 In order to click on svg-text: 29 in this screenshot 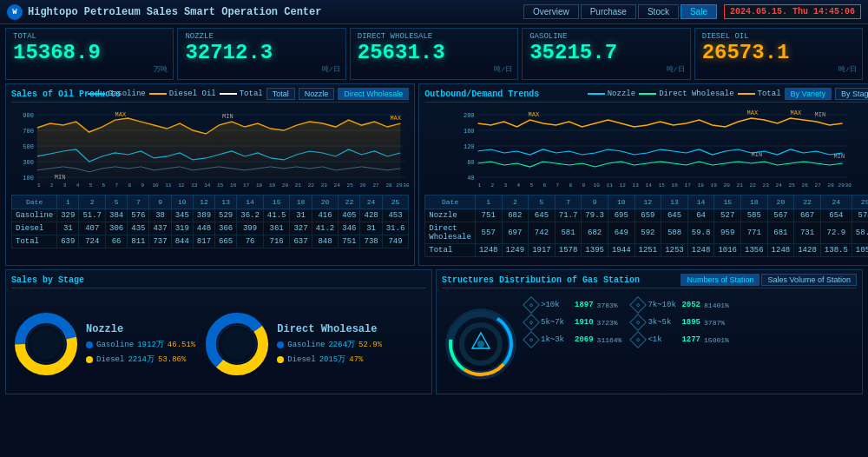, I will do `click(842, 186)`.